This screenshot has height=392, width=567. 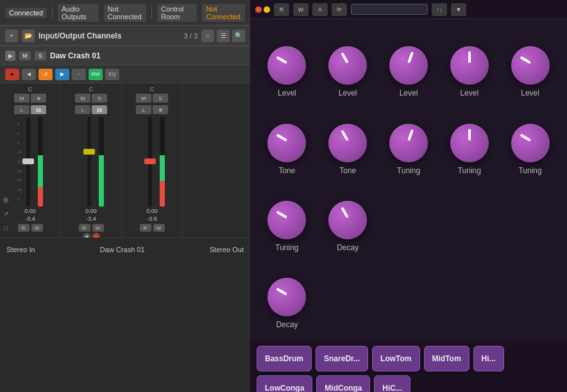 I want to click on knob-label-4: Level, so click(x=470, y=93).